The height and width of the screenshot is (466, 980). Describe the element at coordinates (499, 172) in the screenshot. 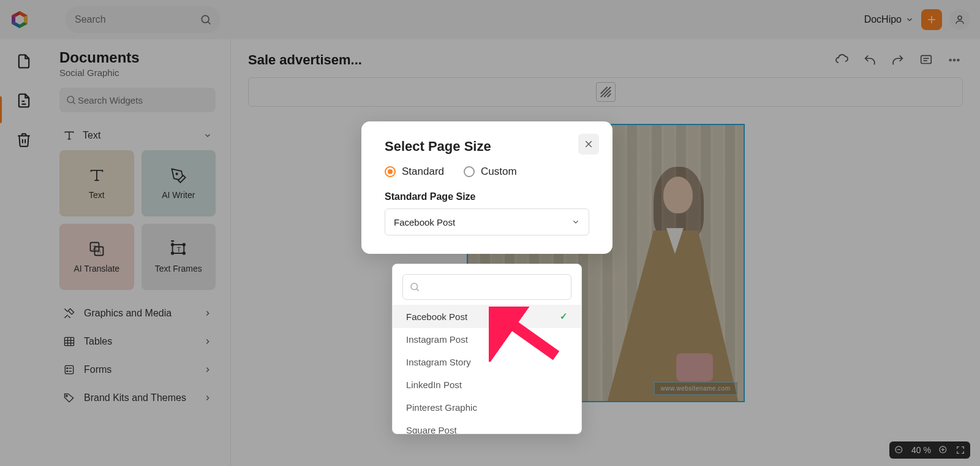

I see `radio-label: Custom` at that location.